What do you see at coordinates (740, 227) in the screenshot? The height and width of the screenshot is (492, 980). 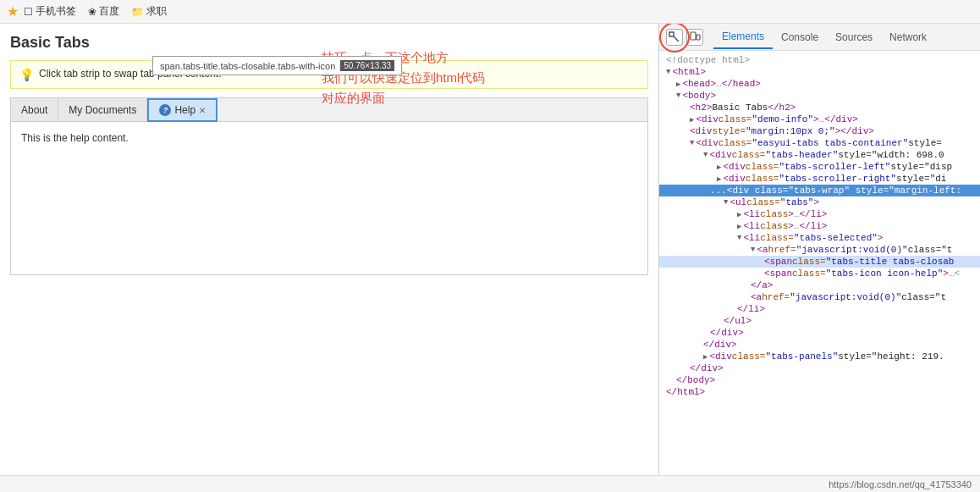 I see `expand-li2: ▶` at bounding box center [740, 227].